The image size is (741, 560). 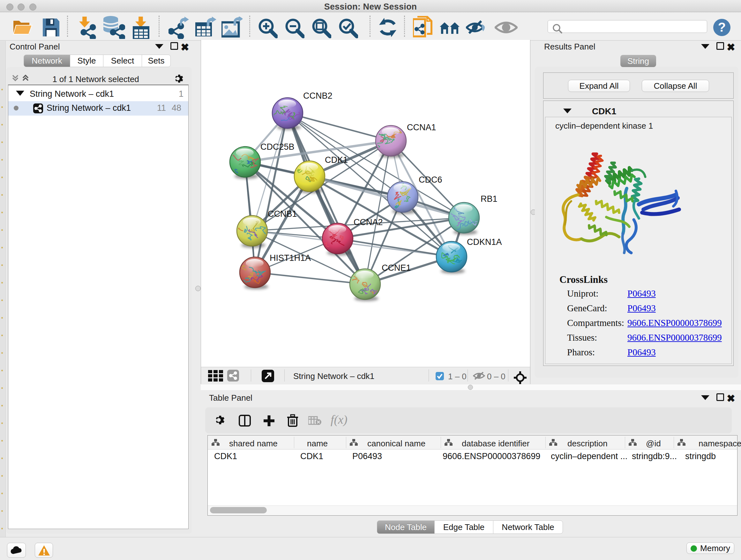 What do you see at coordinates (396, 268) in the screenshot?
I see `svg-text: CCNE1` at bounding box center [396, 268].